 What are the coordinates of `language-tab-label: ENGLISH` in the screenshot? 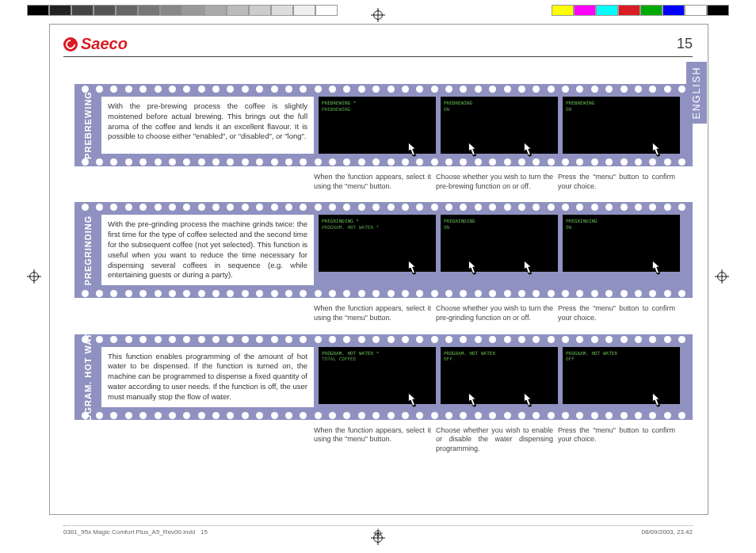 It's located at (697, 93).